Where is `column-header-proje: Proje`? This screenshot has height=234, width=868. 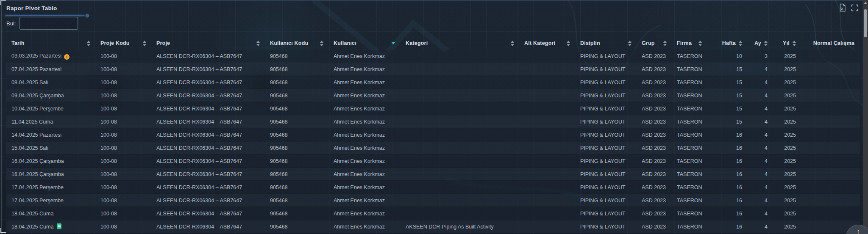
column-header-proje: Proje is located at coordinates (208, 43).